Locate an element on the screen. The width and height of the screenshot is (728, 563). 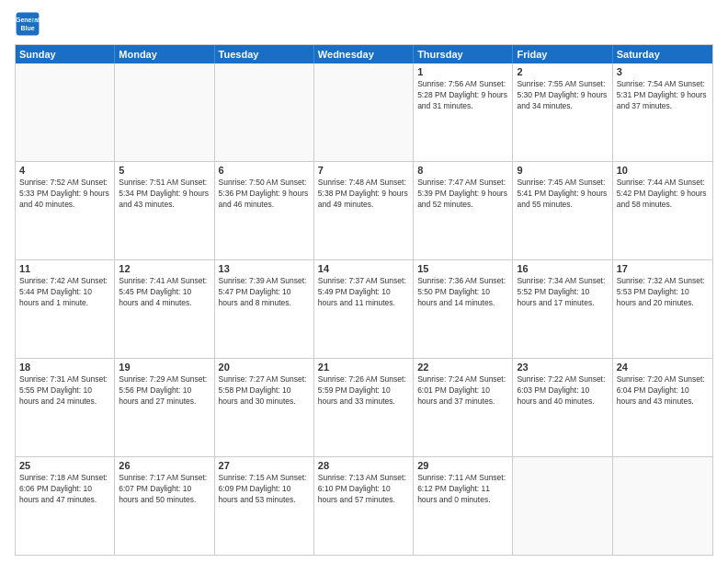
calendar-cell: 8Sunrise: 7:47 AM Sunset: 5:39 PM Daylig… is located at coordinates (463, 211).